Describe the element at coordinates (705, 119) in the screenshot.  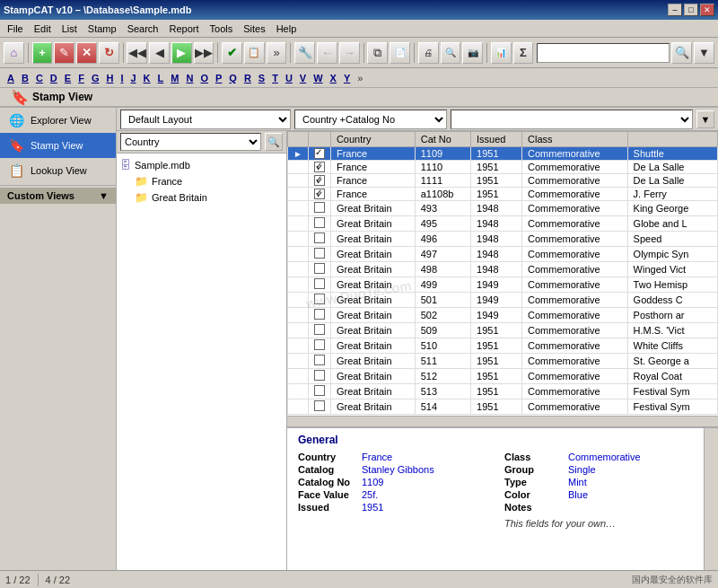
I see `filter-options-button: ▼` at that location.